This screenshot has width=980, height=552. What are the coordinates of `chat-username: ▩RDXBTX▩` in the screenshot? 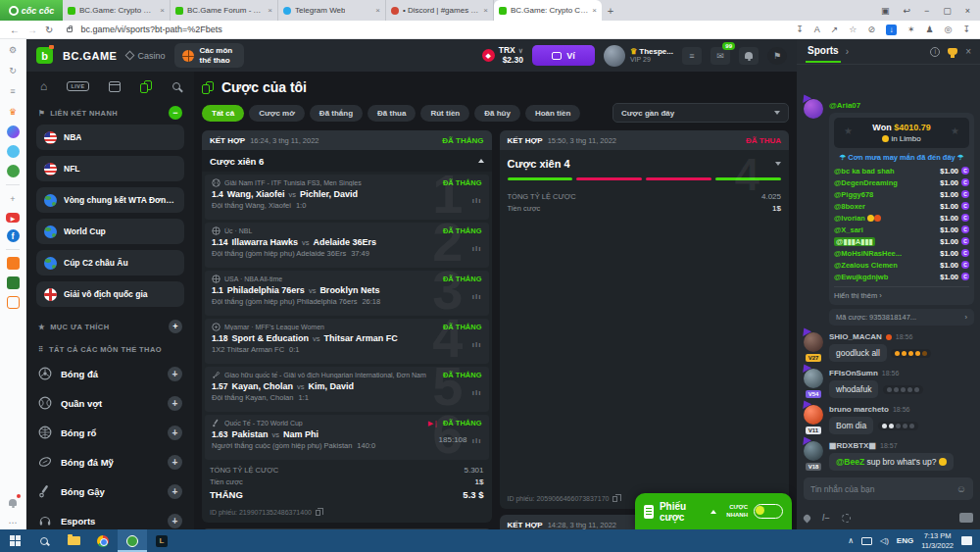 It's located at (853, 445).